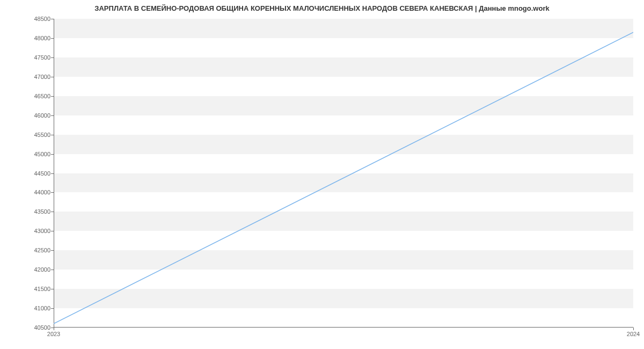 Image resolution: width=644 pixels, height=349 pixels. Describe the element at coordinates (26, 289) in the screenshot. I see `y-tick-label: 41500` at that location.